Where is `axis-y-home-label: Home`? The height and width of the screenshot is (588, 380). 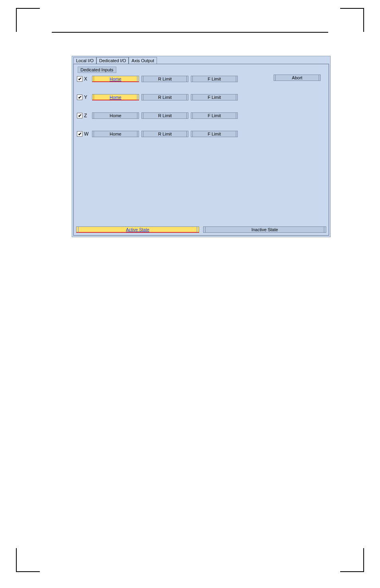 axis-y-home-label: Home is located at coordinates (116, 97).